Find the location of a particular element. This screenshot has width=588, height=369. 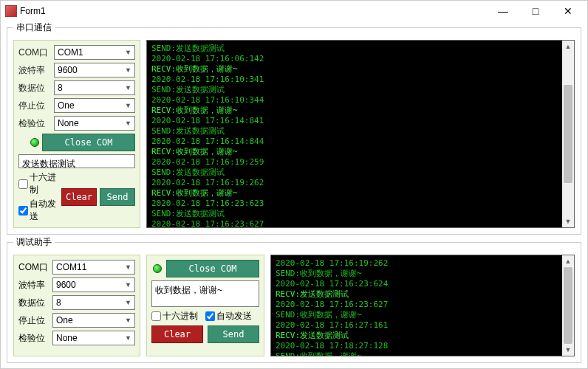

serial-comm-legend: 串口通信 is located at coordinates (34, 28).